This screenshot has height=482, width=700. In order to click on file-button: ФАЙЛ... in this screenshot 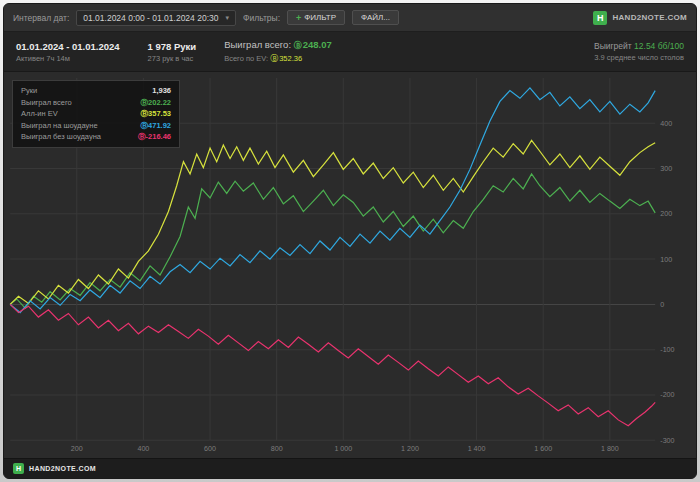, I will do `click(376, 18)`.